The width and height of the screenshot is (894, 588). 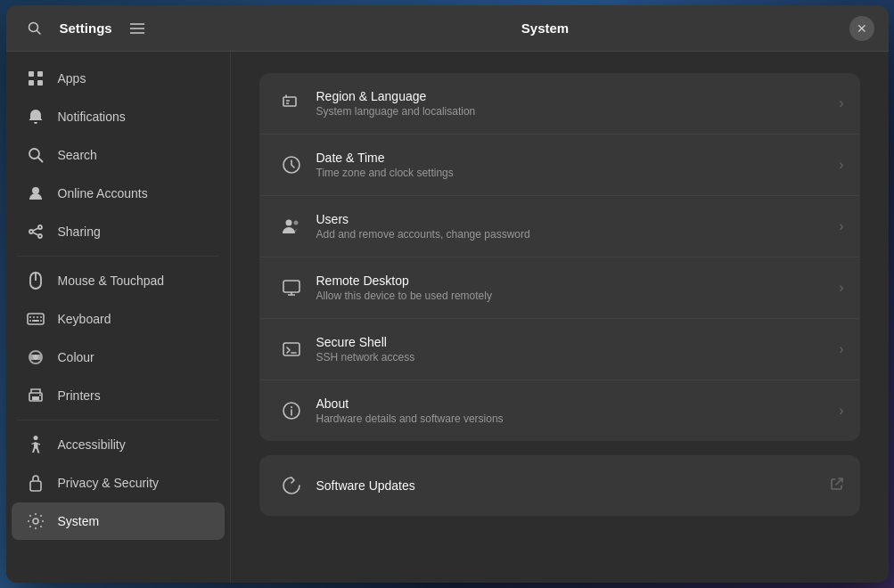 What do you see at coordinates (36, 78) in the screenshot?
I see `apps-icon` at bounding box center [36, 78].